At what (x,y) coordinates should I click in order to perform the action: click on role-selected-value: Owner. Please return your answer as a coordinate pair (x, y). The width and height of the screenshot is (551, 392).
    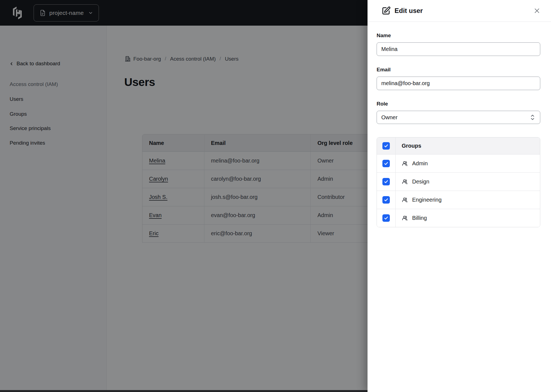
    Looking at the image, I should click on (390, 117).